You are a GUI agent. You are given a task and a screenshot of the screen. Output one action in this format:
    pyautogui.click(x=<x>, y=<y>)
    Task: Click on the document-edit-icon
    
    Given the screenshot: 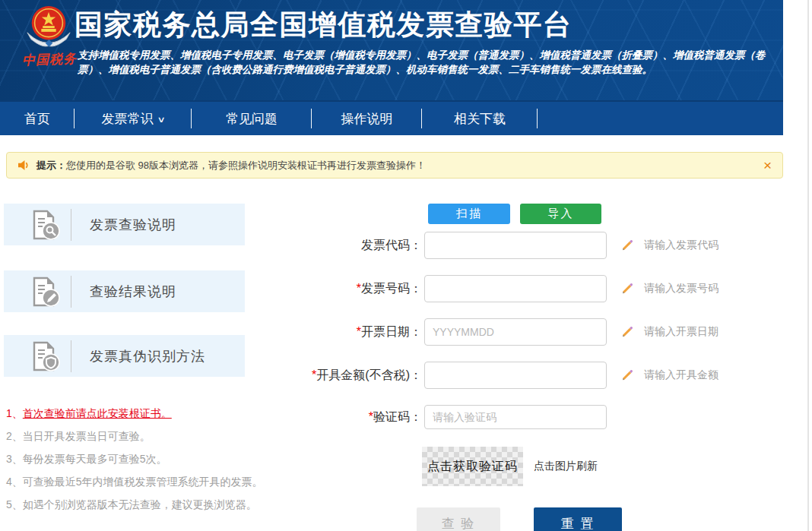 What is the action you would take?
    pyautogui.click(x=46, y=292)
    